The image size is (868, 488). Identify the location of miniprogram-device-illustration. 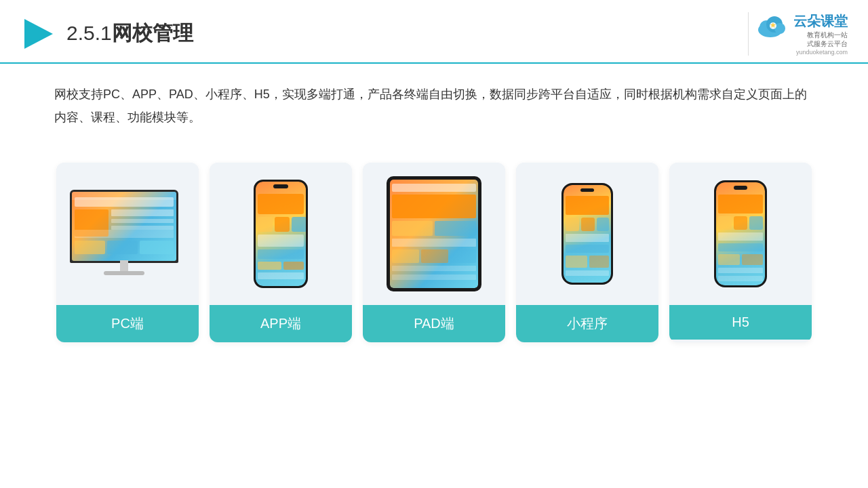
(587, 234).